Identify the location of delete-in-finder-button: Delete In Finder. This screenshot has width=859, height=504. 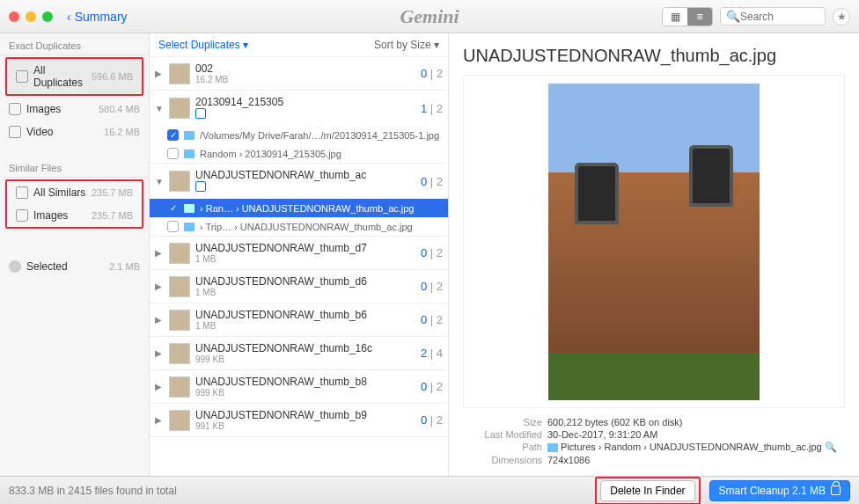
(648, 491).